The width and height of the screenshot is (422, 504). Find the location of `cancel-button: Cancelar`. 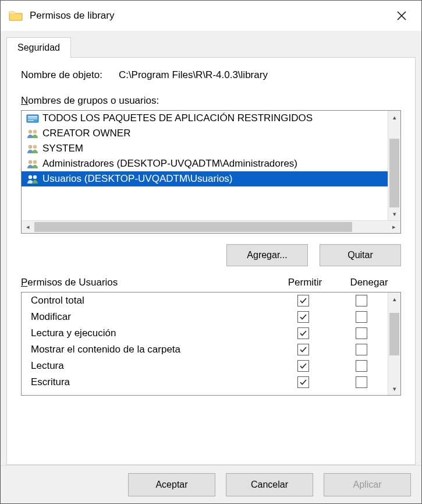

cancel-button: Cancelar is located at coordinates (269, 485).